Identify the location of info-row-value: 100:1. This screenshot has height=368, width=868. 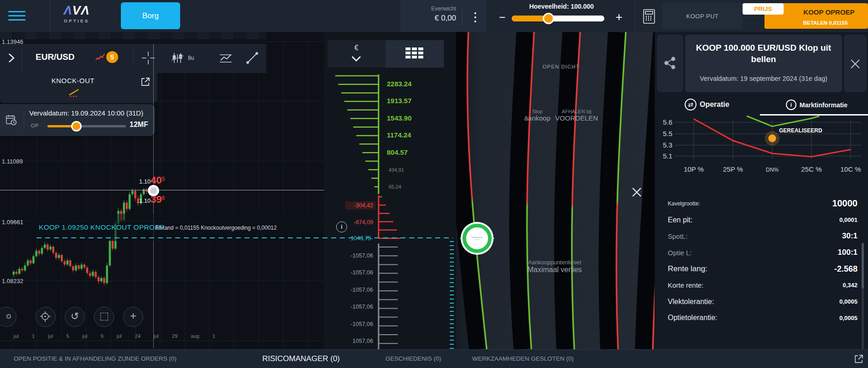
(847, 252).